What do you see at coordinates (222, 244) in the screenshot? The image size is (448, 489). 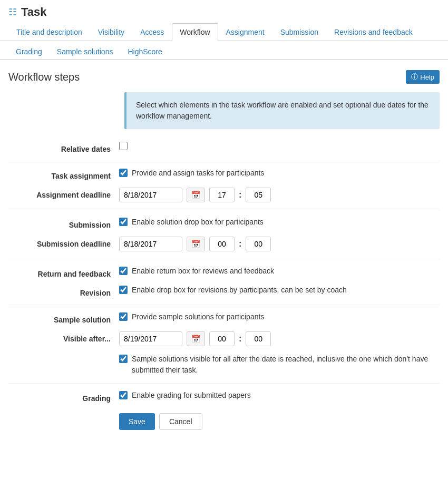 I see `submission-deadline-hour` at bounding box center [222, 244].